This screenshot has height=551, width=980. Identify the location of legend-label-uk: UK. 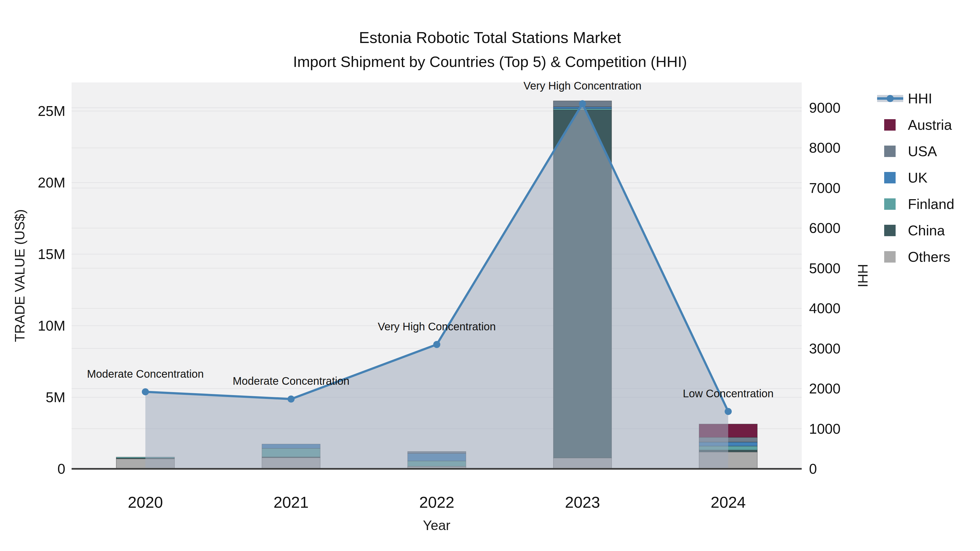
(918, 178).